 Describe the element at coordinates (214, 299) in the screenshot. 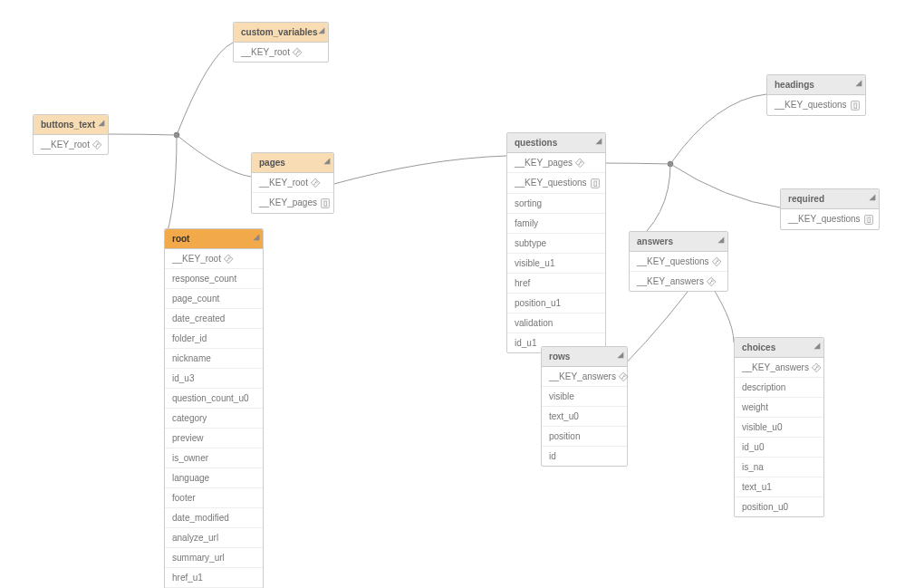

I see `field-row: page_count` at that location.